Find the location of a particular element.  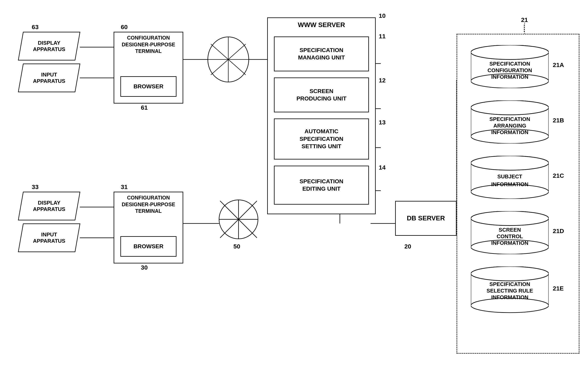

label-61: 61 is located at coordinates (144, 108).